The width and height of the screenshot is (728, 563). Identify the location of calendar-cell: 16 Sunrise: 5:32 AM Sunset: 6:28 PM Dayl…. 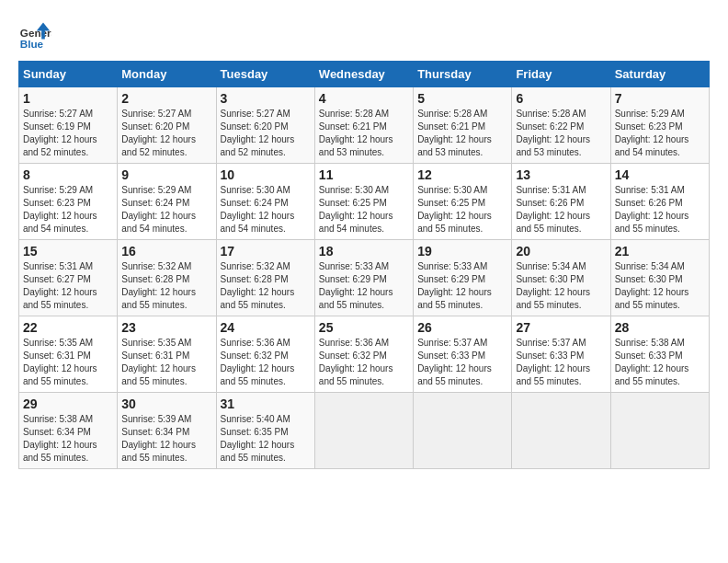
(167, 278).